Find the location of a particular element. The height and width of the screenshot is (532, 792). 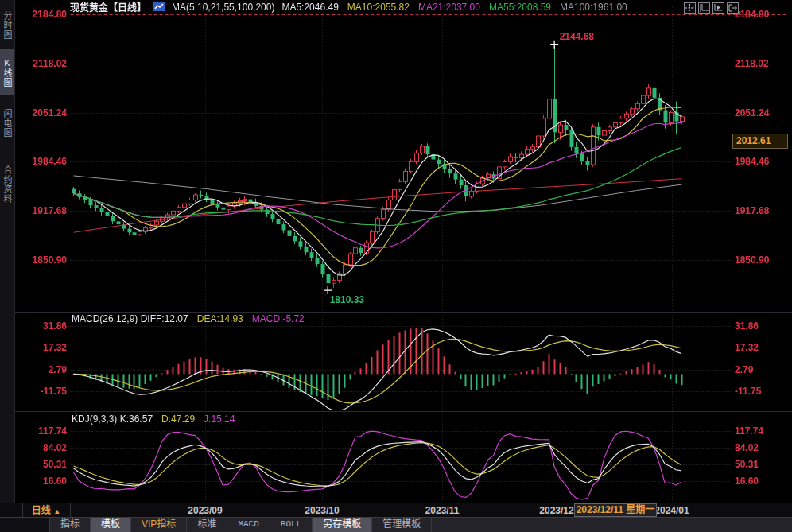

indicator-value-label: DEA:14.93 is located at coordinates (220, 319).